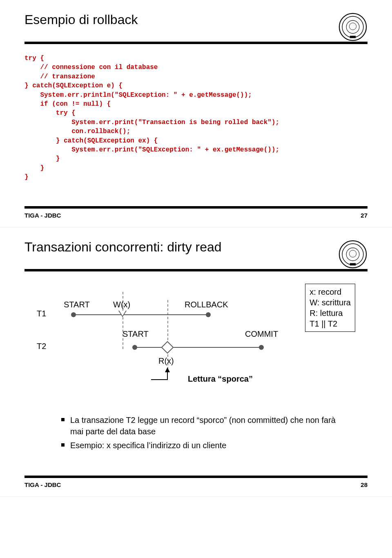 This screenshot has height=558, width=392. What do you see at coordinates (42, 313) in the screenshot?
I see `t1-label: T1` at bounding box center [42, 313].